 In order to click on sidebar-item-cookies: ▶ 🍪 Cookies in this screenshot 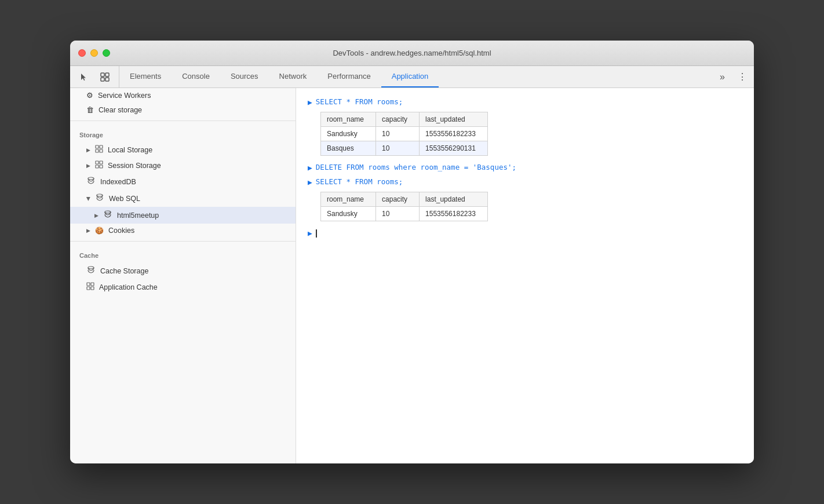, I will do `click(183, 231)`.